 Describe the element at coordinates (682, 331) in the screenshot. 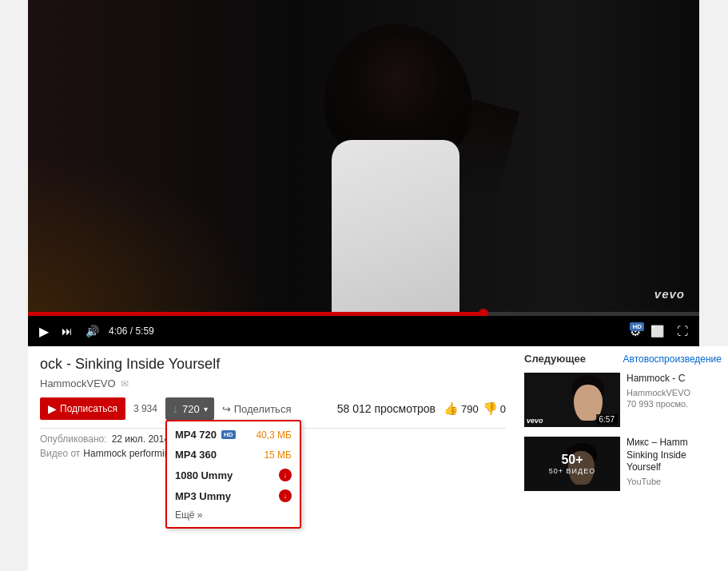

I see `fullscreen-button: ⛶` at that location.